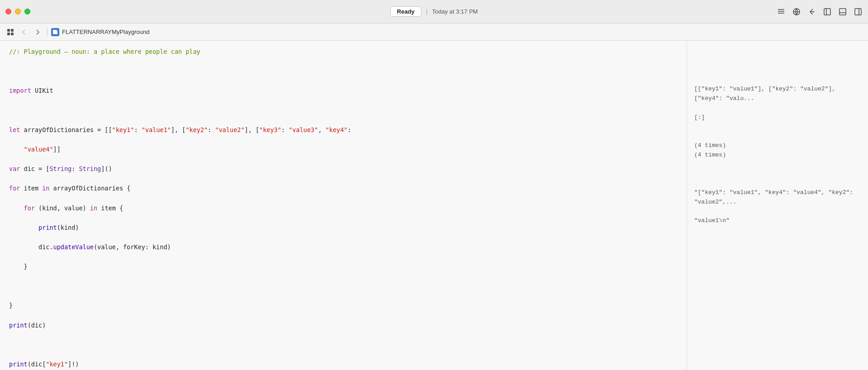 The width and height of the screenshot is (868, 370). What do you see at coordinates (777, 127) in the screenshot?
I see `output-for-outer` at bounding box center [777, 127].